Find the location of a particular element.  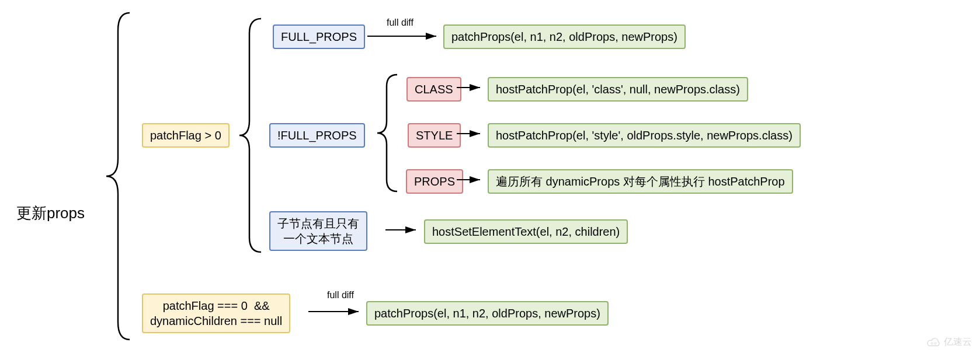

root-label: 更新props is located at coordinates (50, 214).